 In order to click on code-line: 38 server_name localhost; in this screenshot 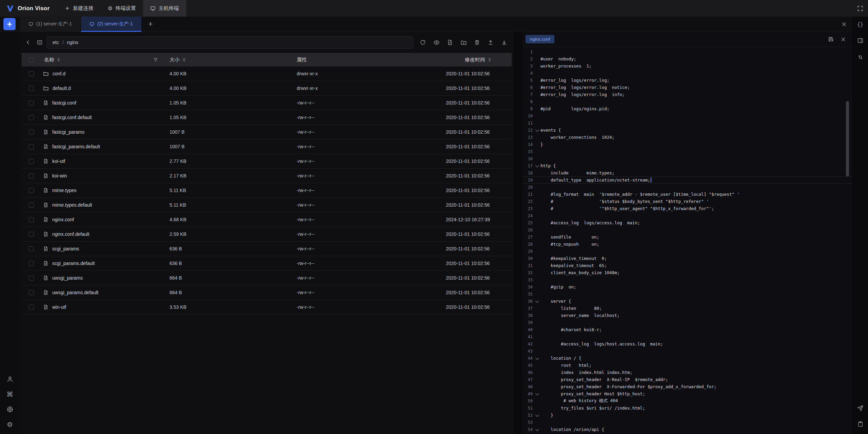, I will do `click(688, 316)`.